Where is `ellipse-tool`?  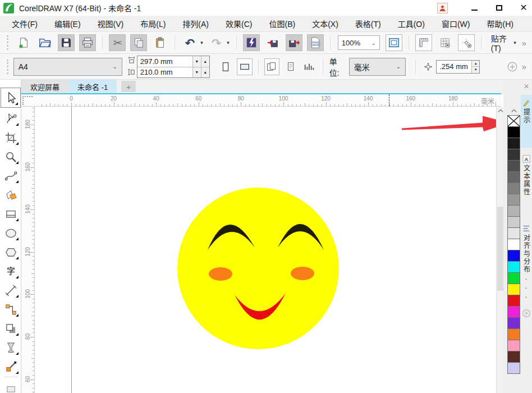
ellipse-tool is located at coordinates (11, 233).